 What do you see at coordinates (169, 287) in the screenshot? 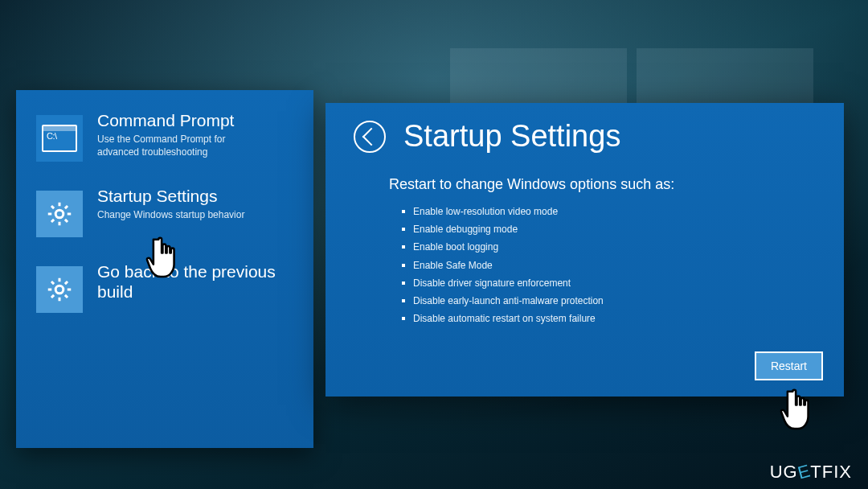
I see `option-go-back-previous-build: Go back to the previous build` at bounding box center [169, 287].